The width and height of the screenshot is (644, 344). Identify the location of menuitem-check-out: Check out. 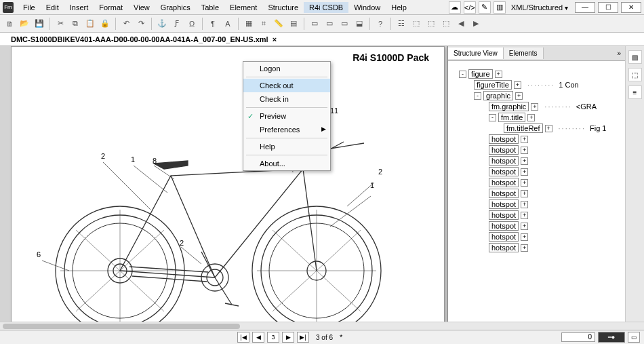
(287, 85).